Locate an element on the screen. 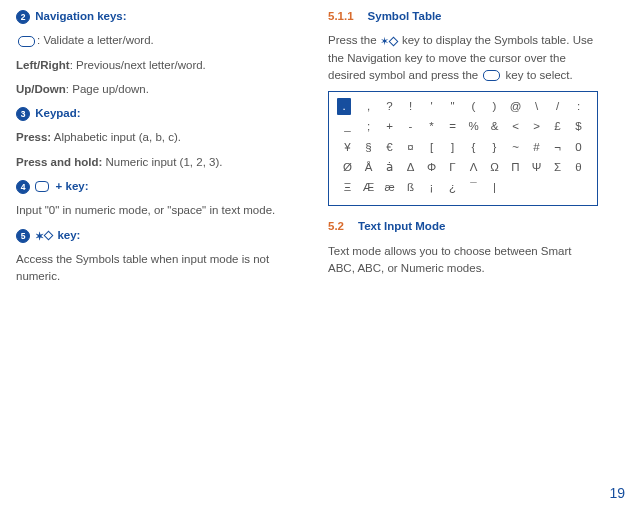 This screenshot has width=641, height=515. table-row: ØÅȧΔΦΓΛΩΠΨΣθ is located at coordinates (463, 168).